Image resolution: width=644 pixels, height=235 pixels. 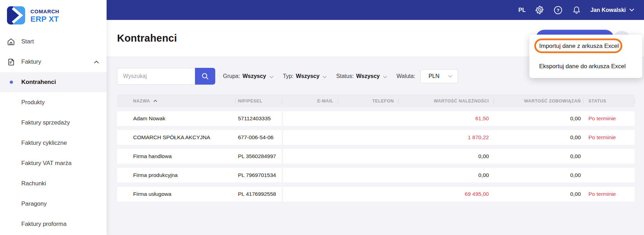 What do you see at coordinates (376, 119) in the screenshot?
I see `table-row: Adam Nowak 57112403335 61,50 0,00 Po ter…` at bounding box center [376, 119].